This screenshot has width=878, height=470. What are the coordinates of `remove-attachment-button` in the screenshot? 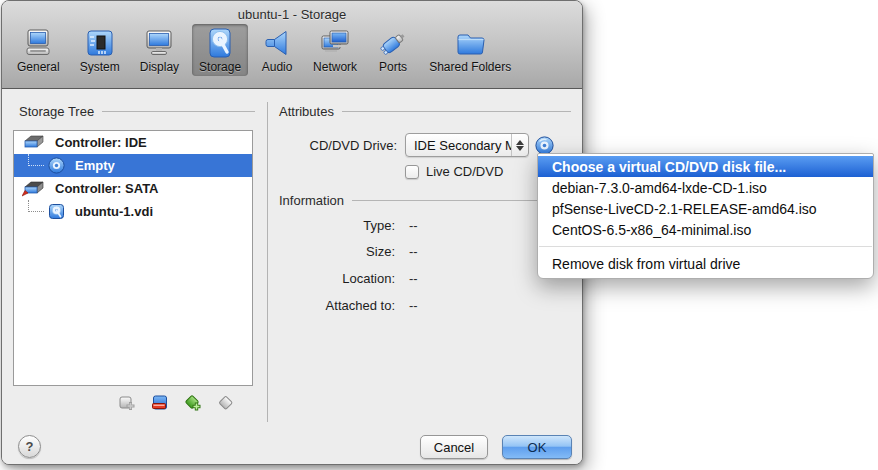 It's located at (160, 403).